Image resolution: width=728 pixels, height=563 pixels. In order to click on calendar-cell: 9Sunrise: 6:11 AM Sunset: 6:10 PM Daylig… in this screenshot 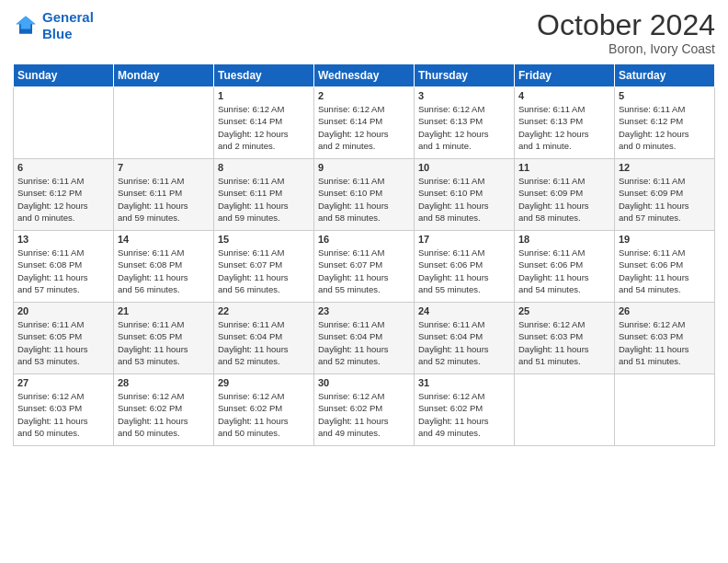, I will do `click(364, 195)`.